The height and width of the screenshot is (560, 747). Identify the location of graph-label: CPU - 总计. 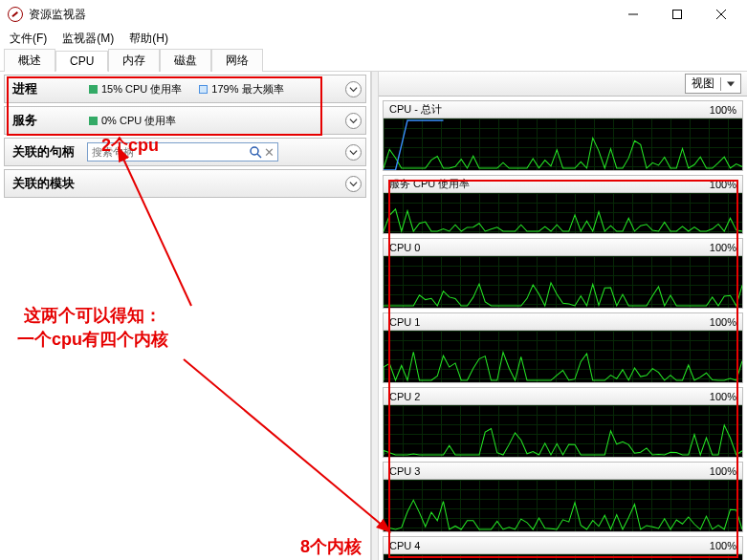
(415, 109).